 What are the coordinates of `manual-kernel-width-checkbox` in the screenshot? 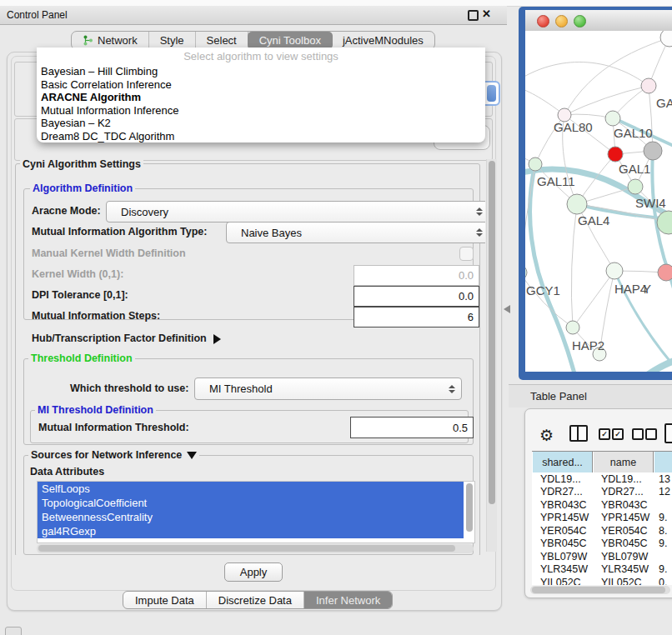 It's located at (467, 253).